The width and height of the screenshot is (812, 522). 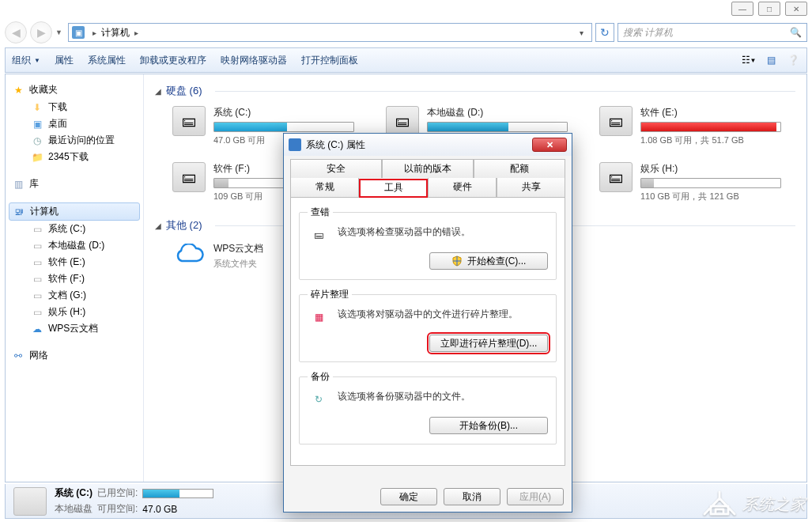 I want to click on network-icon: ⚯, so click(x=18, y=356).